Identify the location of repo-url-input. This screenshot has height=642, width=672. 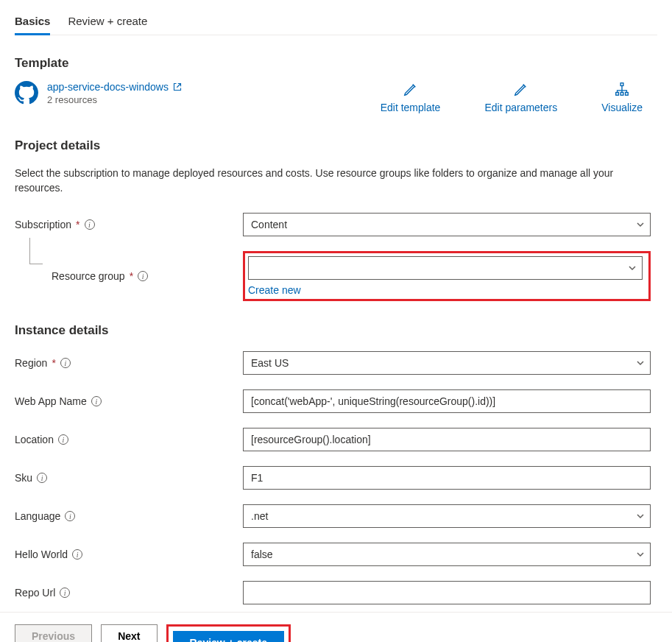
(447, 593).